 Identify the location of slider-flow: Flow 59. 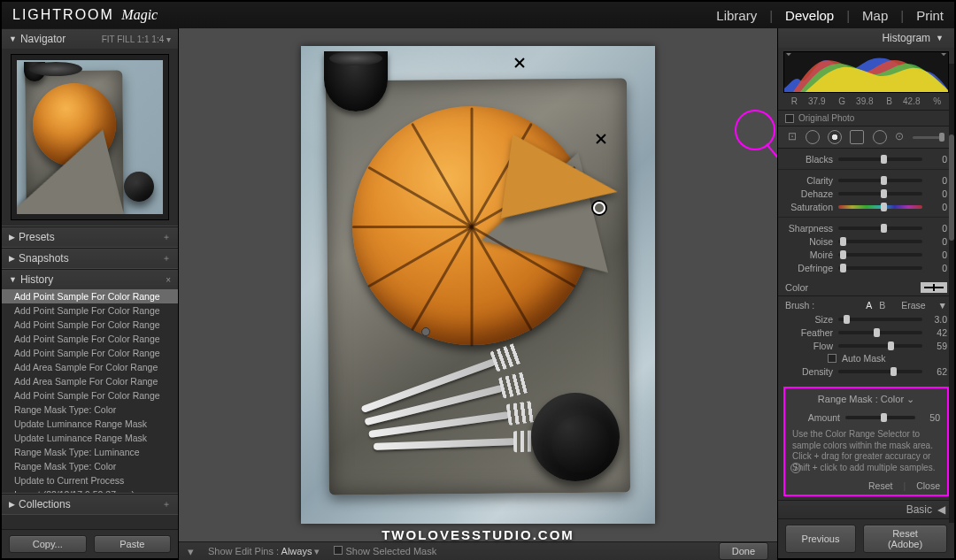
(866, 345).